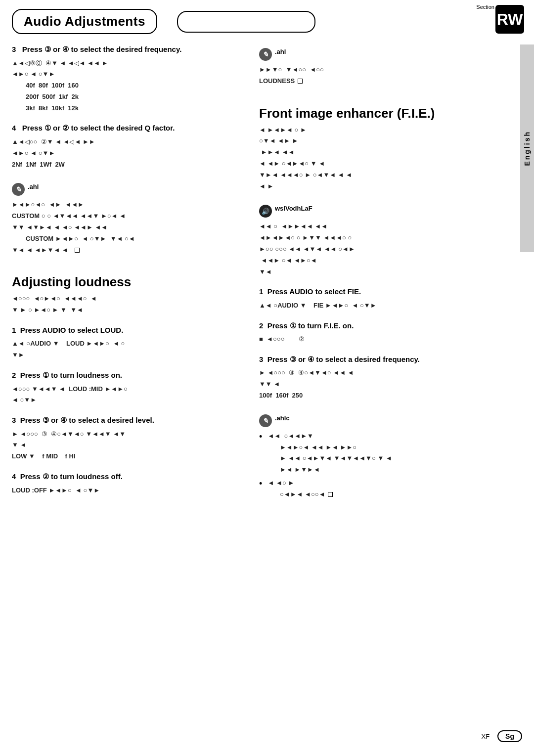 This screenshot has height=756, width=534. I want to click on loud-step4: 4 Press ② to turn loudness off., so click(128, 477).